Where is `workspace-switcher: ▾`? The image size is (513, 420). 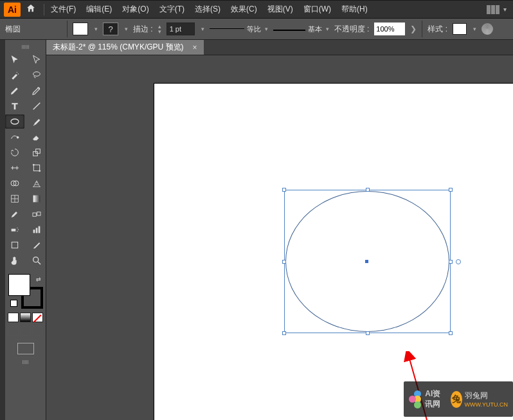 workspace-switcher: ▾ is located at coordinates (496, 10).